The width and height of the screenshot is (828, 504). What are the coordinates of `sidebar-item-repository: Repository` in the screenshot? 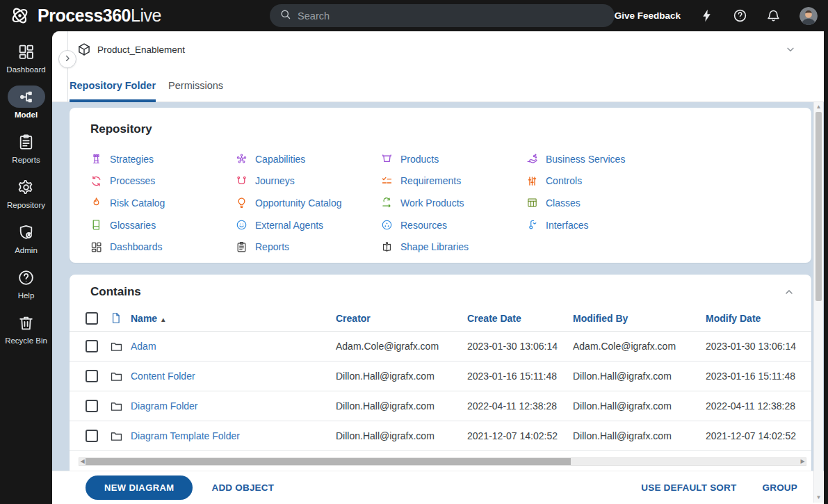 It's located at (26, 198).